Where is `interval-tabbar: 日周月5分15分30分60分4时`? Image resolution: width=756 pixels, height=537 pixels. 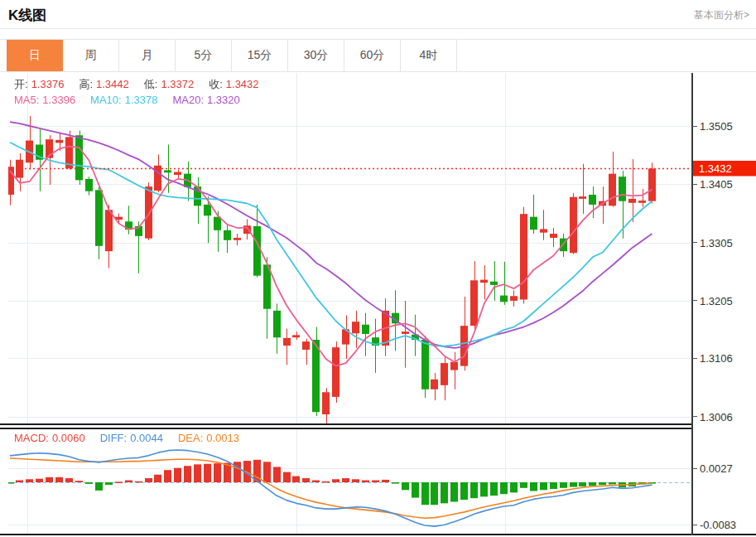
interval-tabbar: 日周月5分15分30分60分4时 is located at coordinates (378, 56).